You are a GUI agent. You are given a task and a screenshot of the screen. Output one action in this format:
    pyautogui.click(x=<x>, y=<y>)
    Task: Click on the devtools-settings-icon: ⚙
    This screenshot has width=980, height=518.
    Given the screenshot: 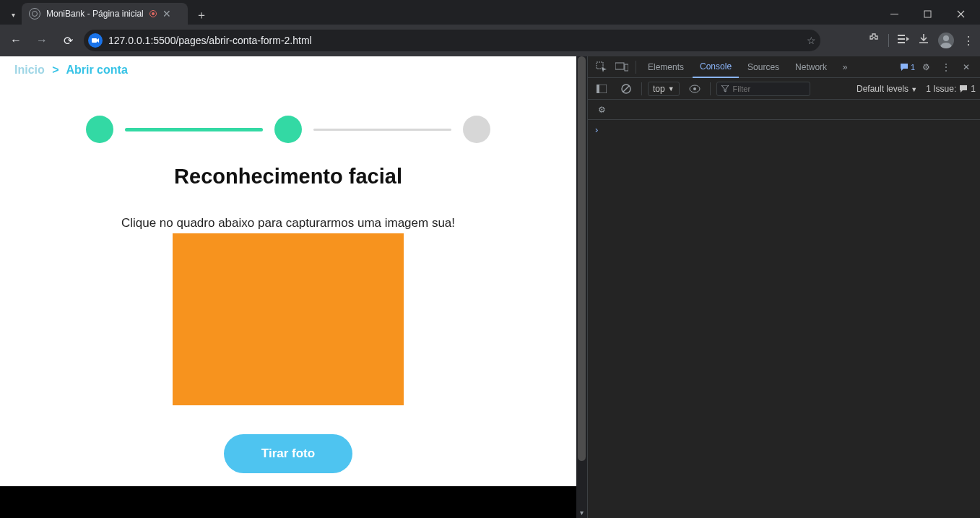 What is the action you would take?
    pyautogui.click(x=926, y=67)
    